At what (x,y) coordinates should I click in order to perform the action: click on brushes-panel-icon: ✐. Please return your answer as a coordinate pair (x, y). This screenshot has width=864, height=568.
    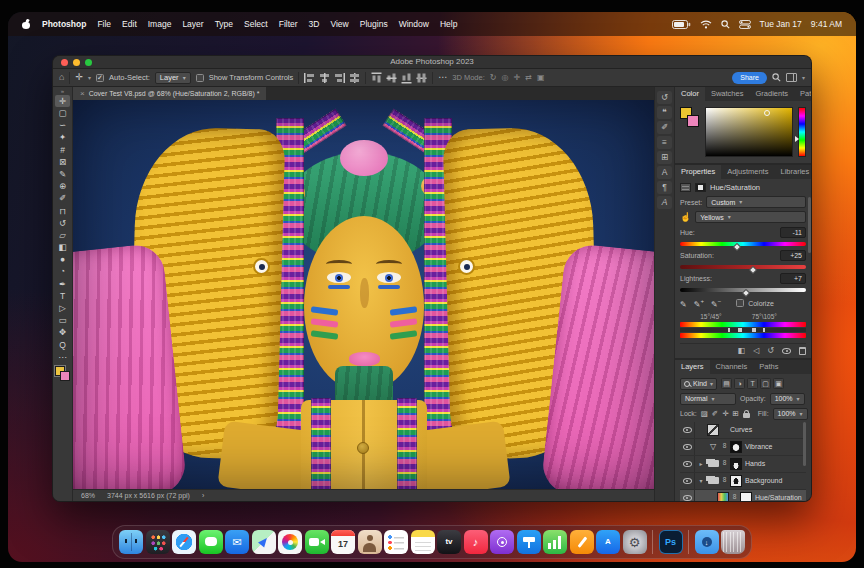
    Looking at the image, I should click on (664, 128).